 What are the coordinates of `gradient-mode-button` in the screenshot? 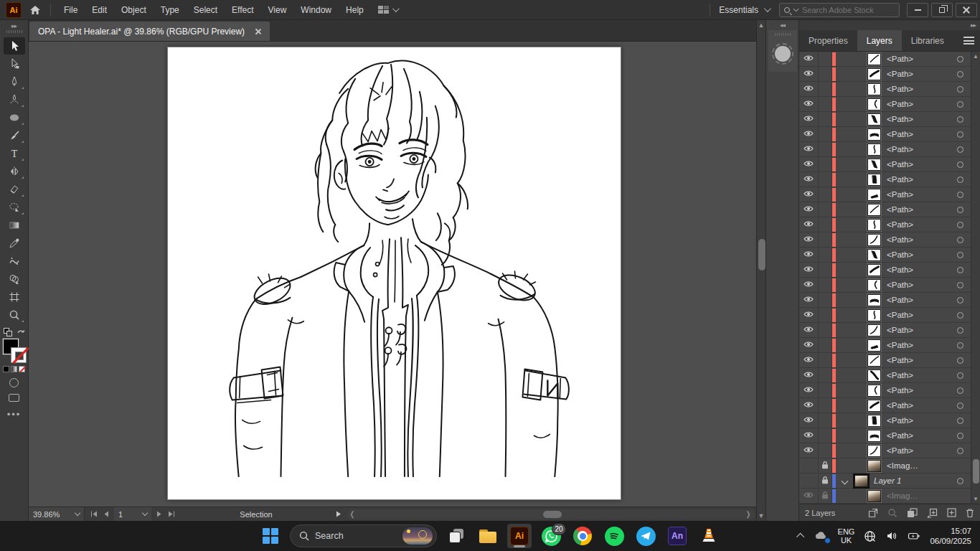 It's located at (14, 369).